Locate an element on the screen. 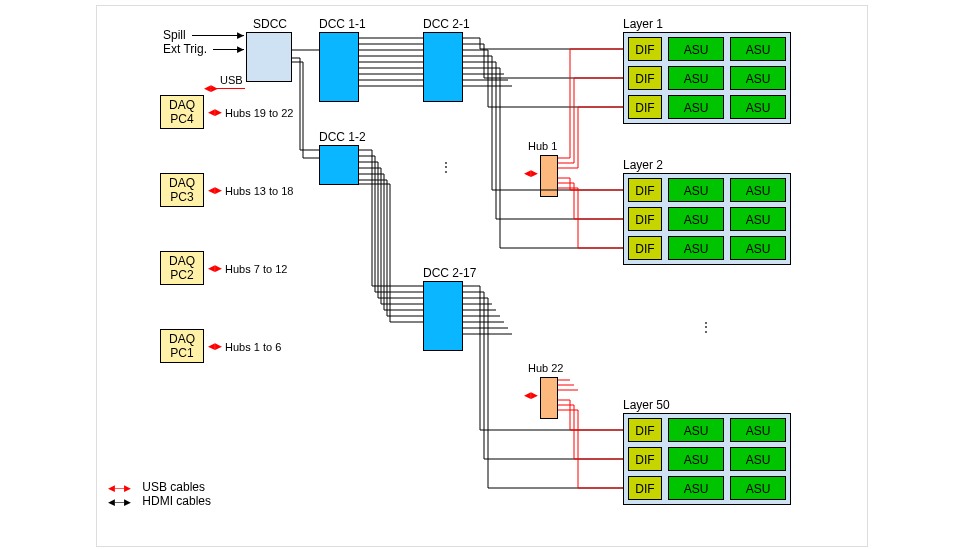 The image size is (960, 549). usb-arrow-hub1: ◀▶ is located at coordinates (531, 173).